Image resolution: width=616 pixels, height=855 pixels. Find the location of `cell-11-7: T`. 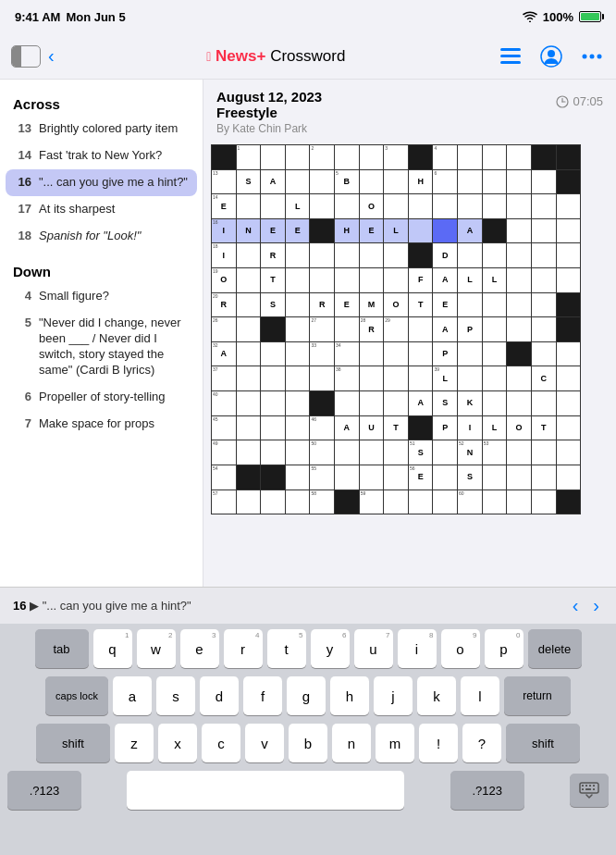

cell-11-7: T is located at coordinates (396, 428).